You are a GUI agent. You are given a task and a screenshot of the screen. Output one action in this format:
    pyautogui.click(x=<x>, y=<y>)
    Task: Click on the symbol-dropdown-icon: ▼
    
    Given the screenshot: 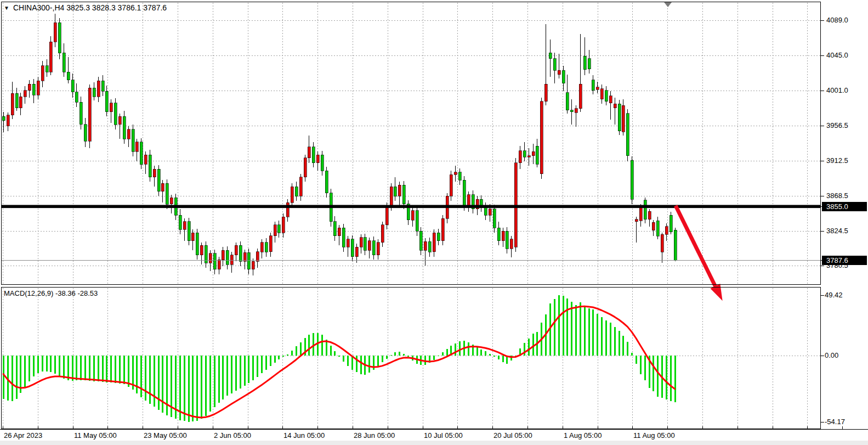 What is the action you would take?
    pyautogui.click(x=7, y=8)
    